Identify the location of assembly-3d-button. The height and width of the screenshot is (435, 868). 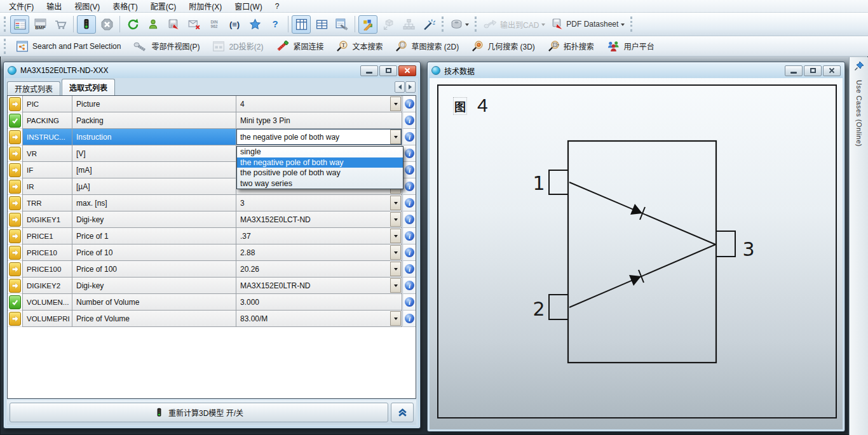
(388, 24).